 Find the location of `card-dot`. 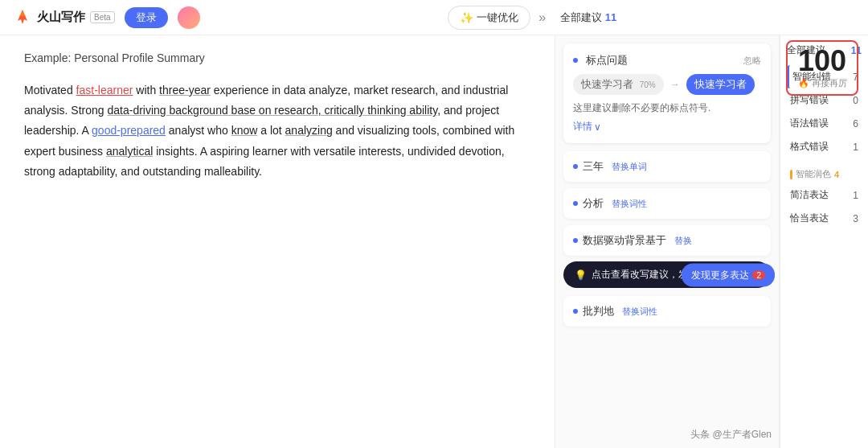

card-dot is located at coordinates (575, 60).